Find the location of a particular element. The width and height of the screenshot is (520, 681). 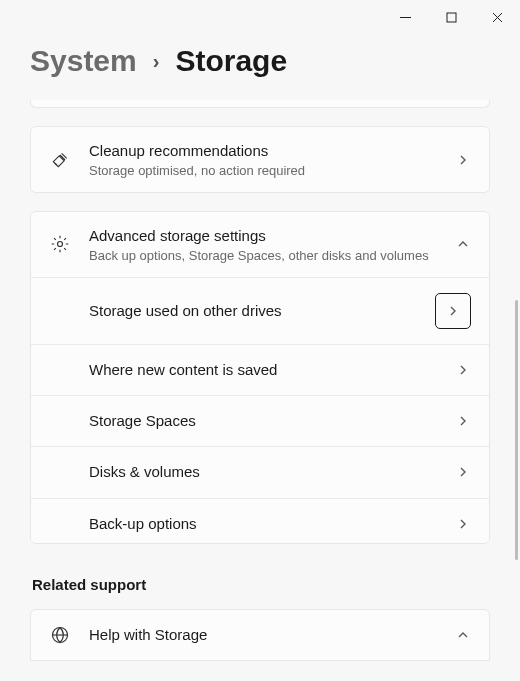

sub-item-label: Where new content is saved is located at coordinates (272, 370).